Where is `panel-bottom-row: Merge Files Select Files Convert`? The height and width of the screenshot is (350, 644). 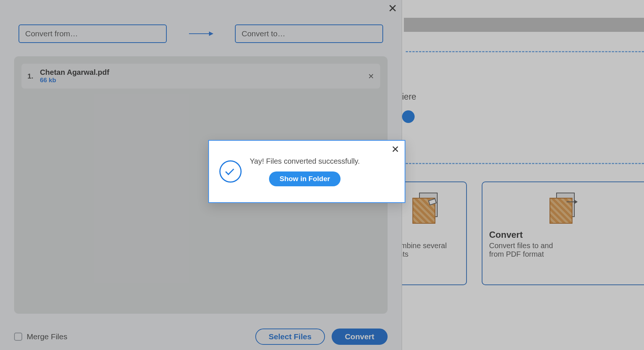 panel-bottom-row: Merge Files Select Files Convert is located at coordinates (201, 337).